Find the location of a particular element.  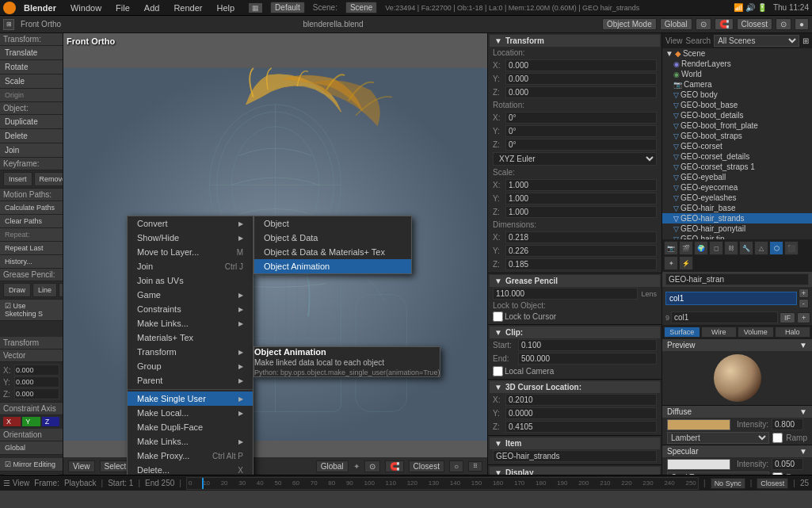

menu-window: Window is located at coordinates (86, 8).